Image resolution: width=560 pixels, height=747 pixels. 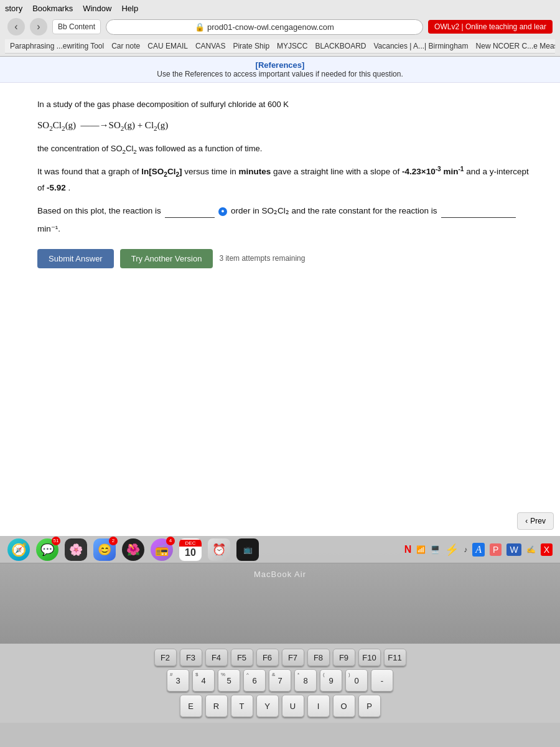 I want to click on menu-window: Window, so click(x=97, y=9).